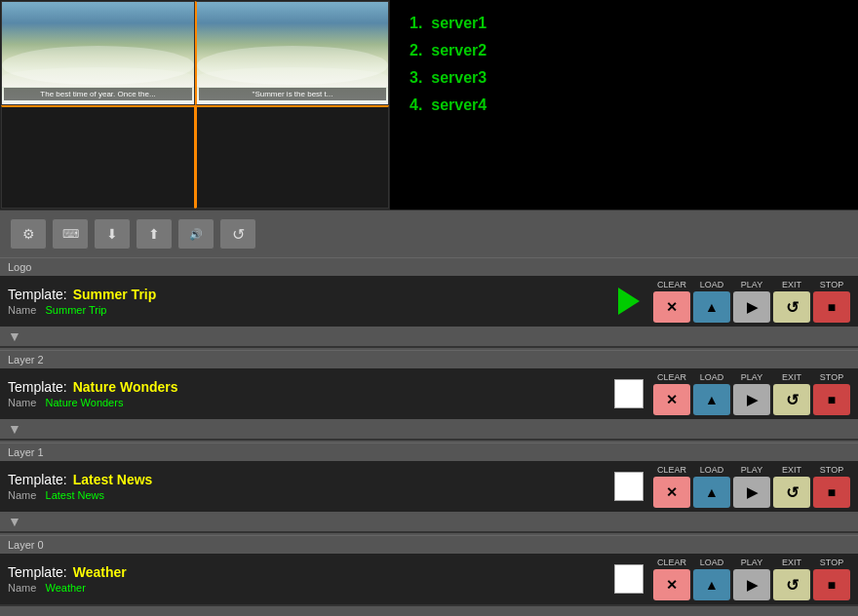 The image size is (858, 616). I want to click on toolbar: ⚙ ⌨ ⬇ ⬆ 🔊 ↺, so click(429, 234).